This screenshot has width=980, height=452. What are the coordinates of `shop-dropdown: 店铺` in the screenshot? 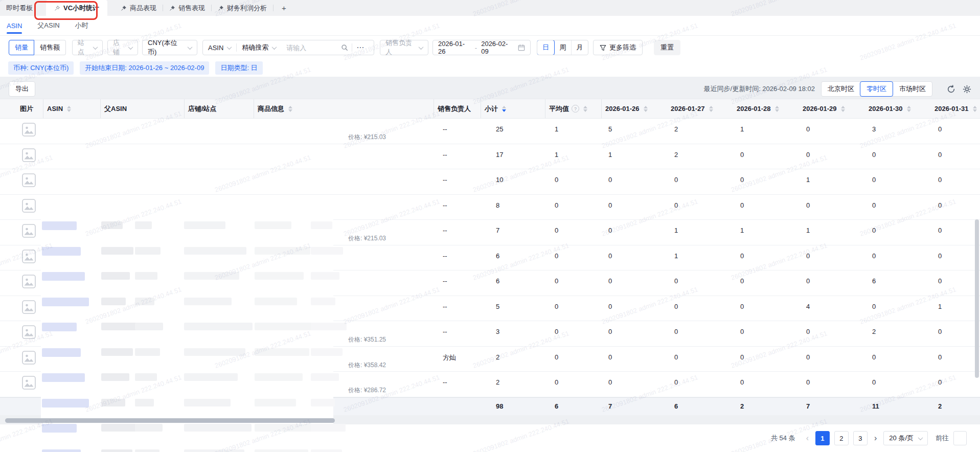 It's located at (123, 48).